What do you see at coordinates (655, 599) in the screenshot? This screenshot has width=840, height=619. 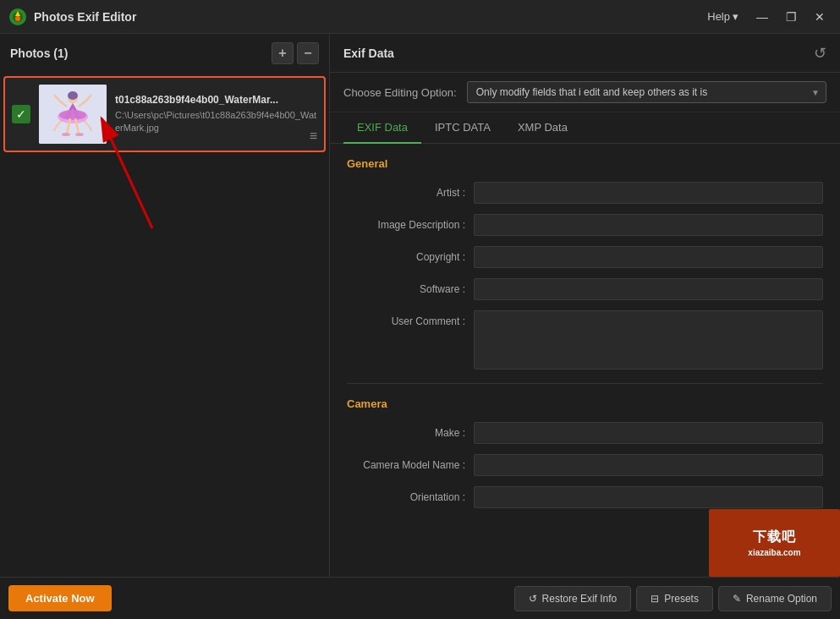 I see `presets-icon: ⊟` at bounding box center [655, 599].